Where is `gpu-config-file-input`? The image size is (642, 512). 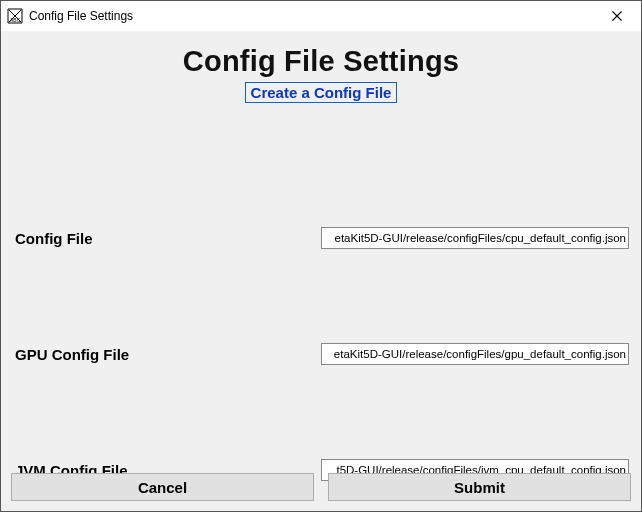 gpu-config-file-input is located at coordinates (475, 354).